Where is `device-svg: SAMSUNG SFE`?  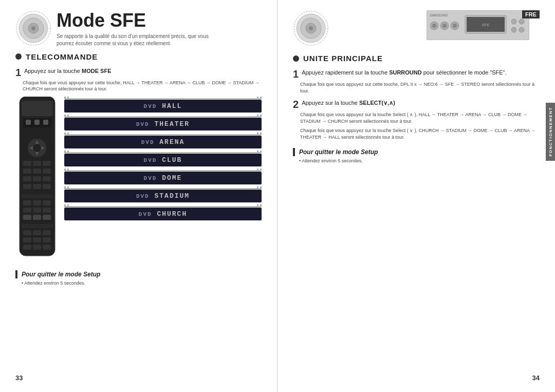 device-svg: SAMSUNG SFE is located at coordinates (478, 25).